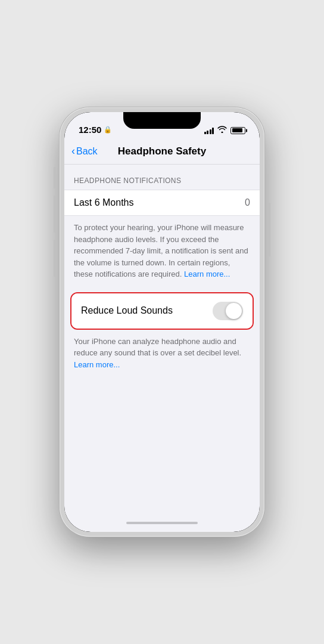 The width and height of the screenshot is (324, 644). I want to click on headphone-learn-more-link: Learn more..., so click(207, 274).